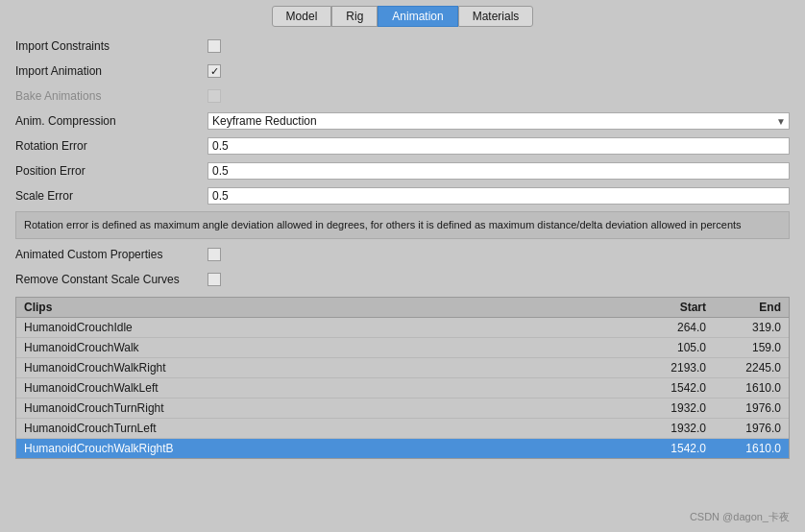 The height and width of the screenshot is (532, 805). I want to click on bake-animations-checkbox-wrapper, so click(214, 96).